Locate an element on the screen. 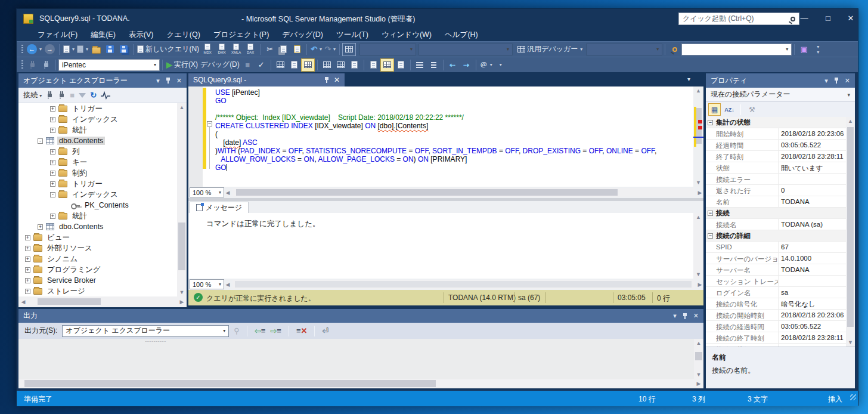  output-horizontal-scrollbar: ▶ is located at coordinates (361, 384).